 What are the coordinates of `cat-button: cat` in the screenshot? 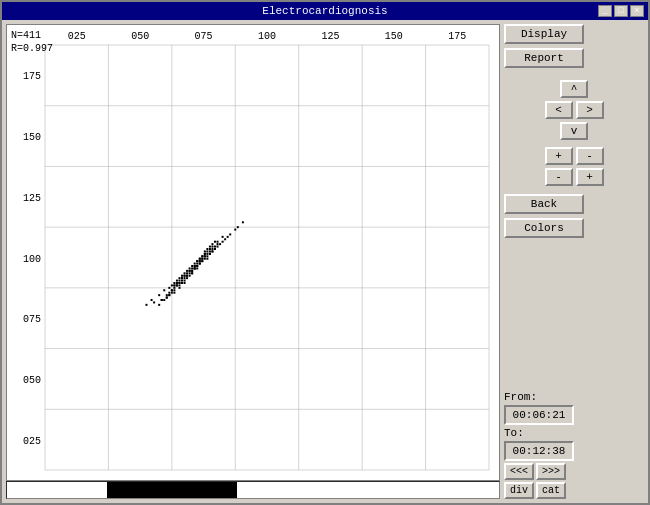 It's located at (551, 490).